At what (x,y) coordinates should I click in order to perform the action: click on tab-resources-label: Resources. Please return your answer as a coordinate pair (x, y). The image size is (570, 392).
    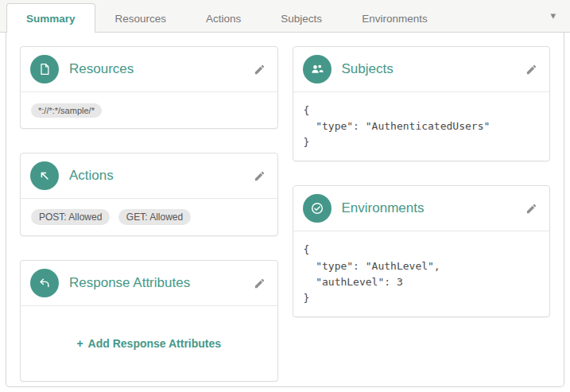
    Looking at the image, I should click on (142, 19).